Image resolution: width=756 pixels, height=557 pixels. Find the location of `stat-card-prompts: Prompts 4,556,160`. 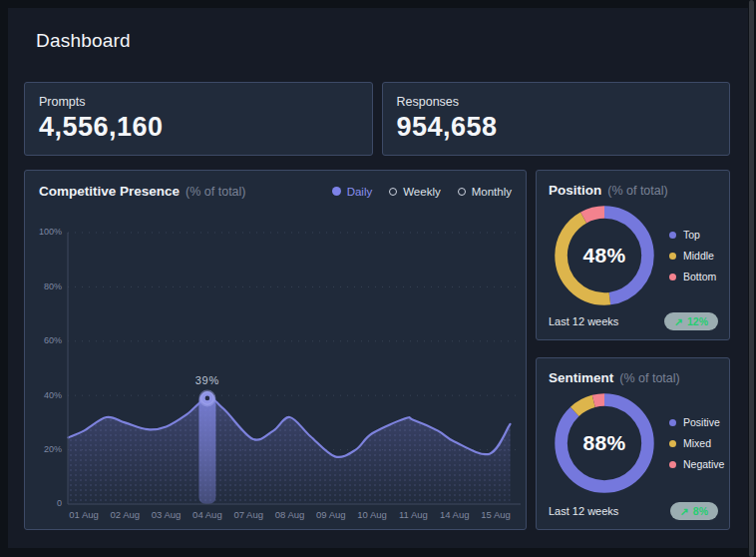

stat-card-prompts: Prompts 4,556,160 is located at coordinates (198, 119).